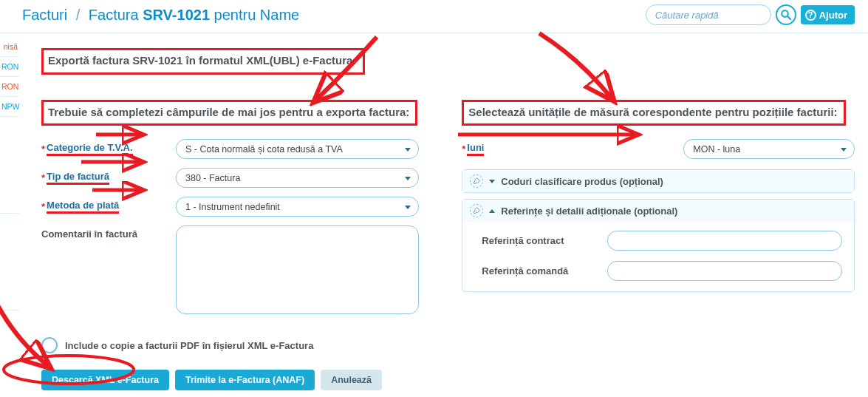  I want to click on search-icon, so click(786, 15).